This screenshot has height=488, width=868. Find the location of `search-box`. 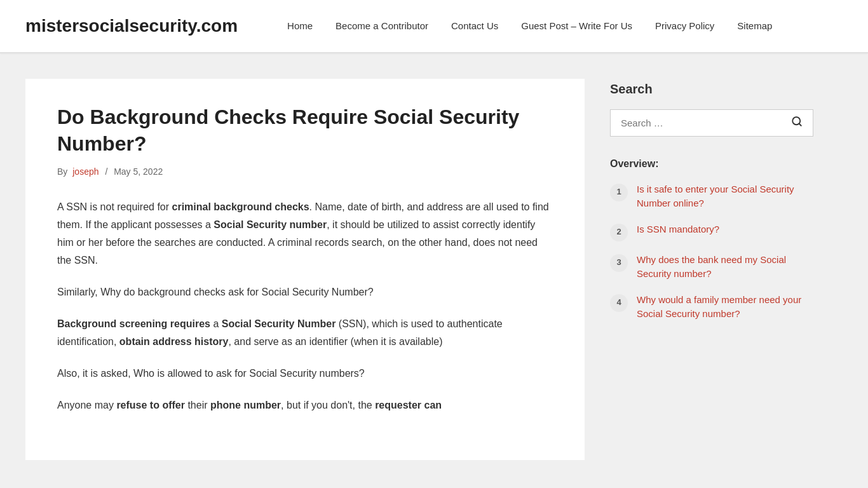

search-box is located at coordinates (712, 123).